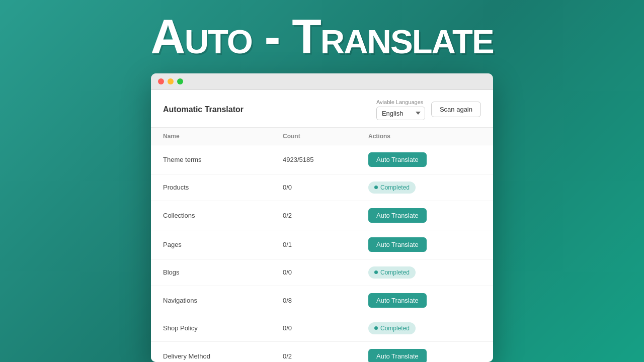 The width and height of the screenshot is (644, 362). Describe the element at coordinates (203, 110) in the screenshot. I see `app-title: Automatic Translator` at that location.